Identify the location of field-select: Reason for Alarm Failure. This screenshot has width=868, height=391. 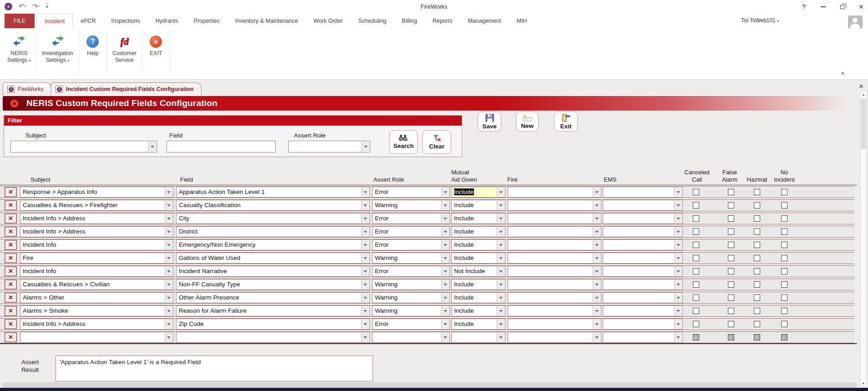
(273, 311).